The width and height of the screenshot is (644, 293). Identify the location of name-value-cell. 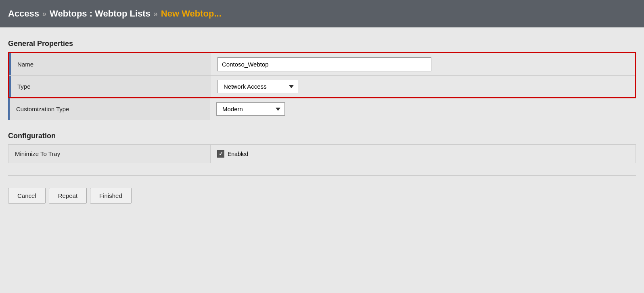
(423, 64).